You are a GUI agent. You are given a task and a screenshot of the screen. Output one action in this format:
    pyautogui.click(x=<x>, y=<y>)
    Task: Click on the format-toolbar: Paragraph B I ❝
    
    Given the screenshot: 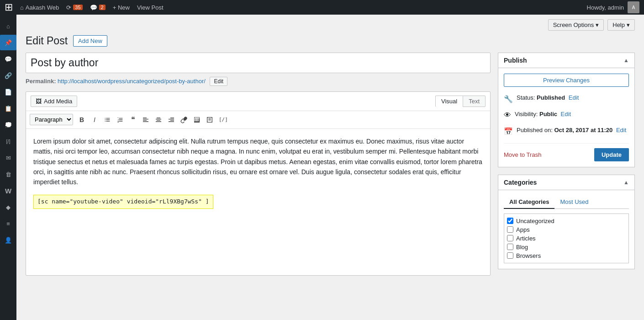 What is the action you would take?
    pyautogui.click(x=258, y=120)
    